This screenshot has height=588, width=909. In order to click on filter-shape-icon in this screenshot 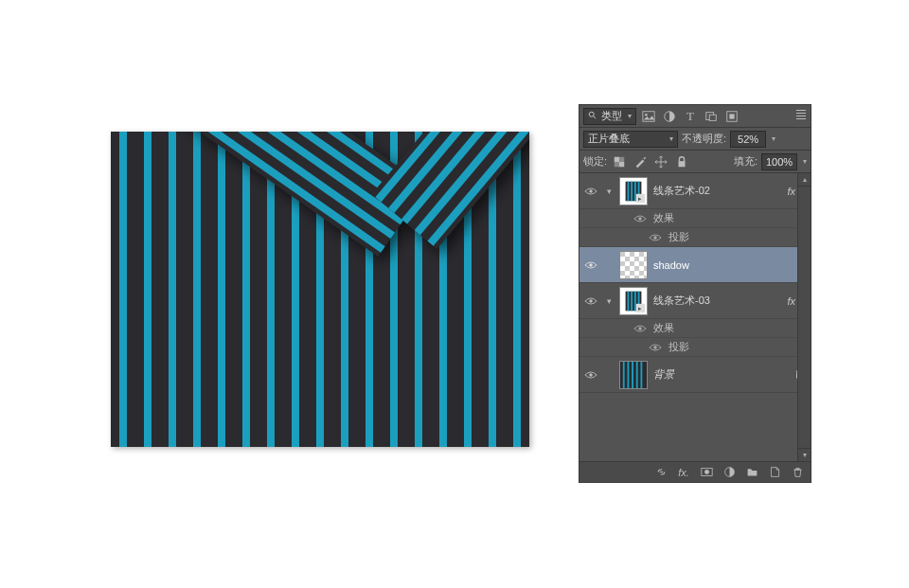, I will do `click(711, 116)`.